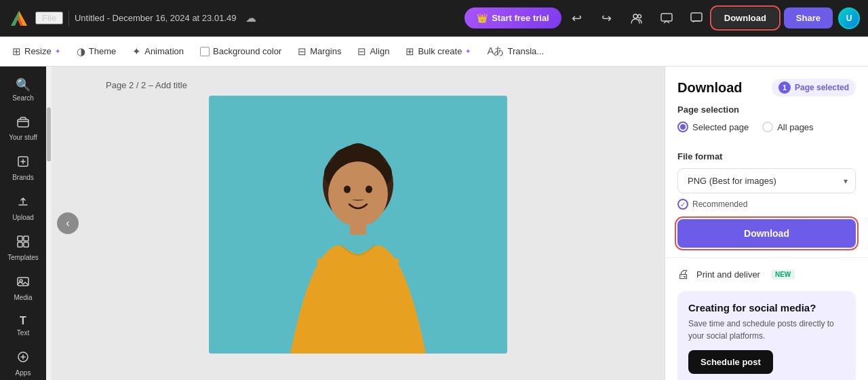  What do you see at coordinates (23, 128) in the screenshot?
I see `sidebar-item-yourstuff: Your stuff` at bounding box center [23, 128].